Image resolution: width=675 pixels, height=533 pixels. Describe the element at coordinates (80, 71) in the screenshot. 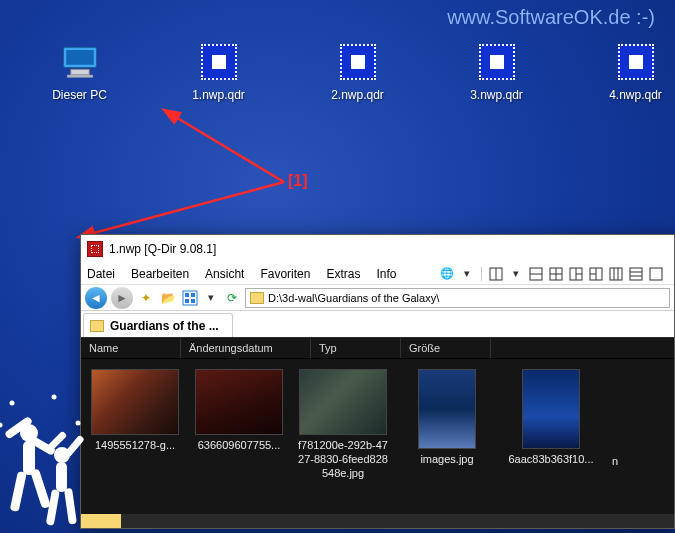

I see `desktop-icon-this-pc: Dieser PC` at that location.